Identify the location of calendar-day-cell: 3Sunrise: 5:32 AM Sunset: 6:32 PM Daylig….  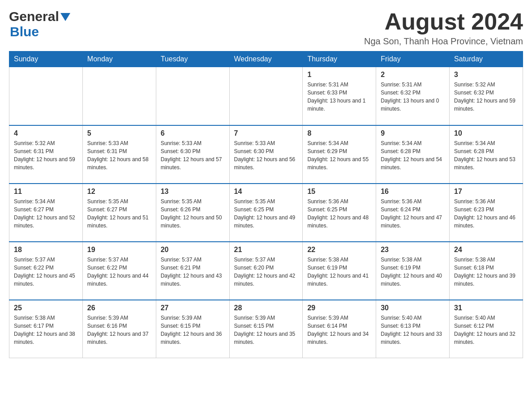
(486, 96).